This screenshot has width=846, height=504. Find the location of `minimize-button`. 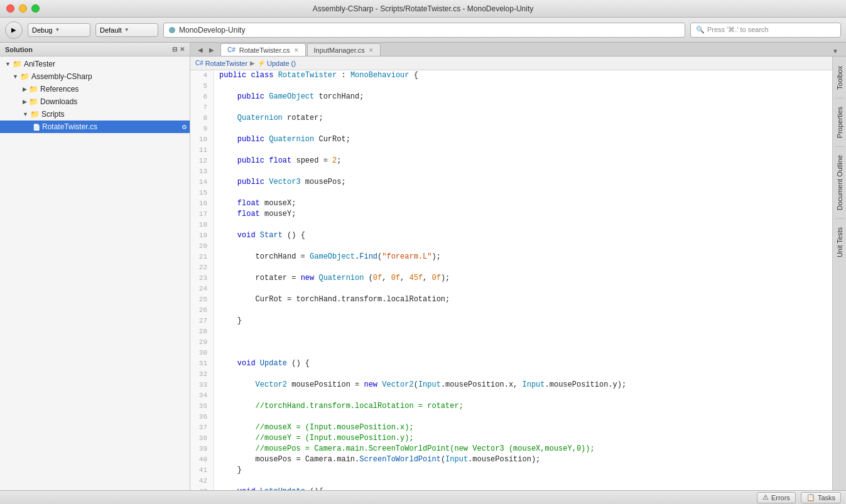

minimize-button is located at coordinates (23, 9).